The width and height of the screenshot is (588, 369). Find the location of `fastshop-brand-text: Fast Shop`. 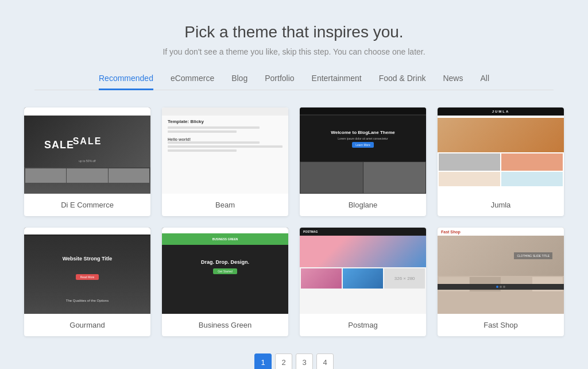

fastshop-brand-text: Fast Shop is located at coordinates (451, 232).